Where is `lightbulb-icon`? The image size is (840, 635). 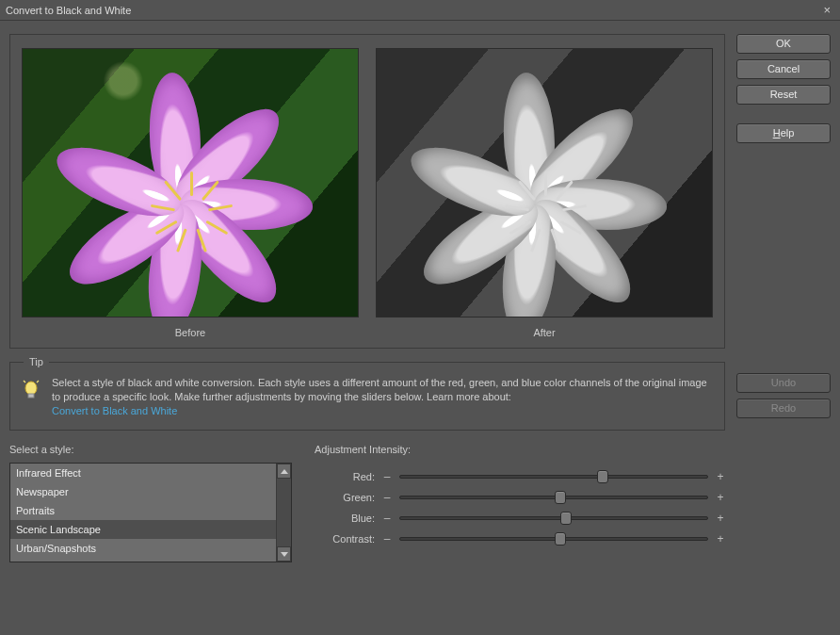 lightbulb-icon is located at coordinates (31, 392).